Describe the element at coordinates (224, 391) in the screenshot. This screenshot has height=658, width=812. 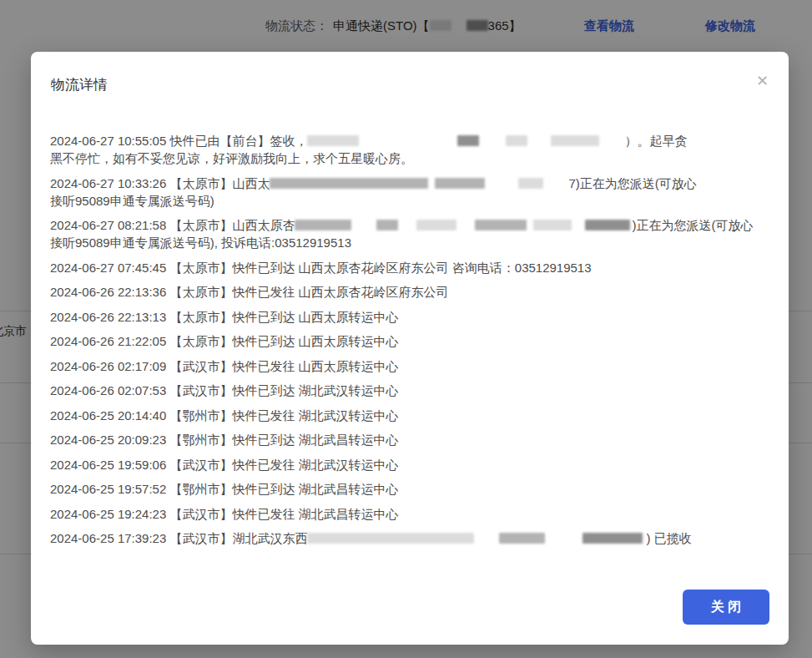
I see `entry-text: 2024-06-26 02:07:53 【武汉市】快件已到达 湖北武汉转运中心` at that location.